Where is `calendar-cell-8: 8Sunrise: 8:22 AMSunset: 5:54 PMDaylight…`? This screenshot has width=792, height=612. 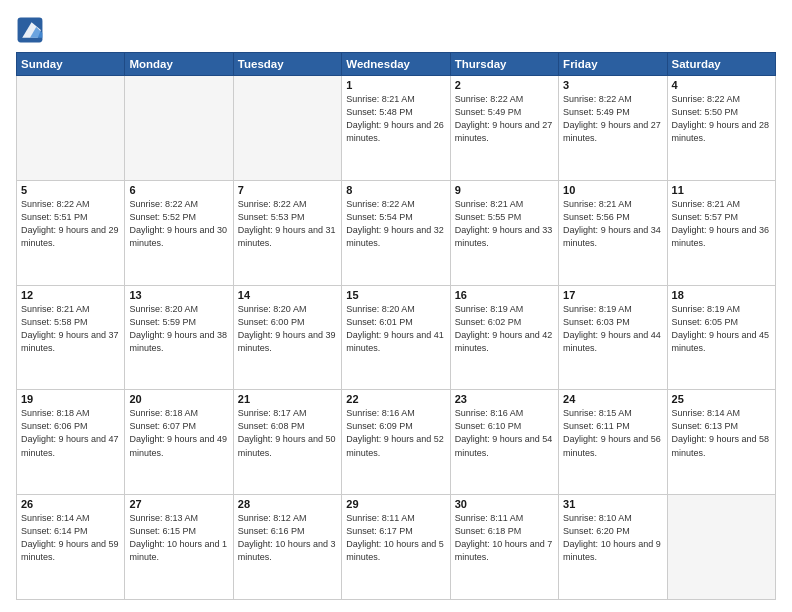 calendar-cell-8: 8Sunrise: 8:22 AMSunset: 5:54 PMDaylight… is located at coordinates (396, 232).